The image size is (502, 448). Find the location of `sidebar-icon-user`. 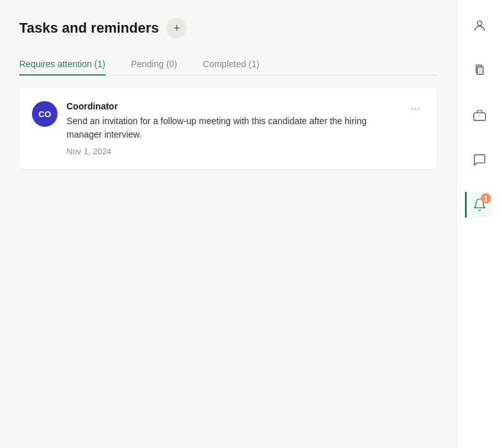

sidebar-icon-user is located at coordinates (480, 26).